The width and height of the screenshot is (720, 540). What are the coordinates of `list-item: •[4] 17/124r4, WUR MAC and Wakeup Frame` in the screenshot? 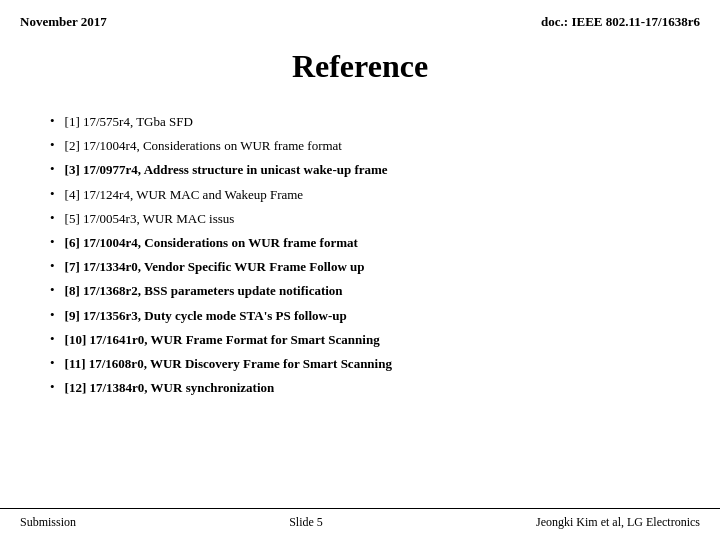 It's located at (365, 195).